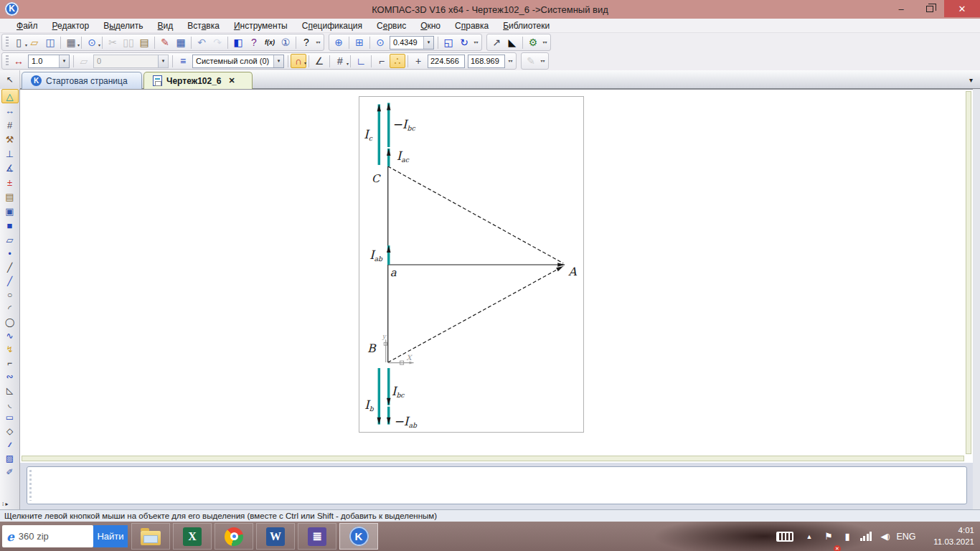  I want to click on language-indicator: ENG, so click(906, 537).